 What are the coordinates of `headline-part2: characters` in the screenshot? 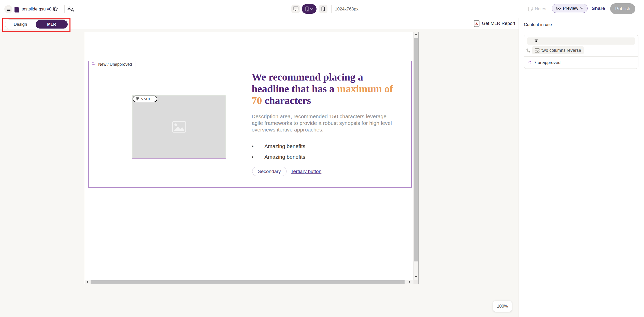 It's located at (287, 100).